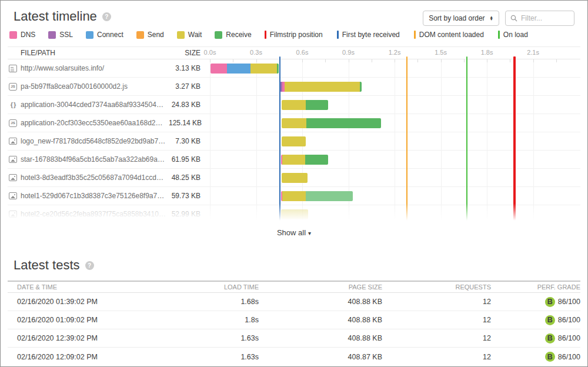 This screenshot has height=367, width=588. I want to click on timeline-row-left: star-167883b4f96a5cb16c5ab7aa322ab69af0f…, so click(106, 159).